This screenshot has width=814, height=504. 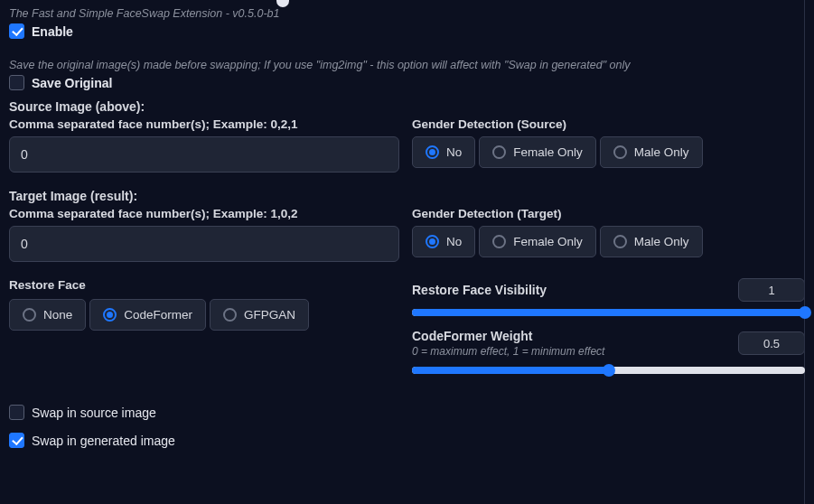 I want to click on restore-face-option-none: None, so click(x=47, y=314).